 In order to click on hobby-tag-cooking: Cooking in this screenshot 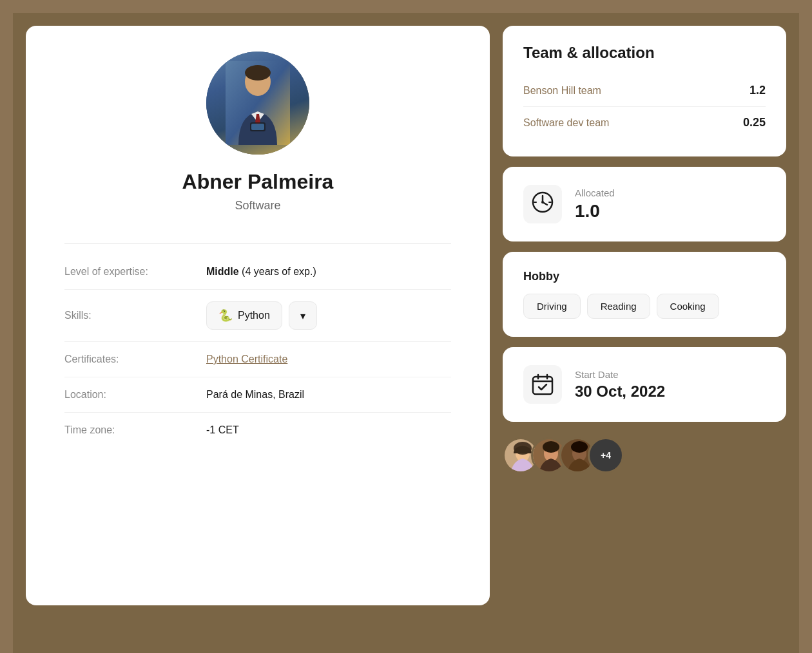, I will do `click(688, 307)`.